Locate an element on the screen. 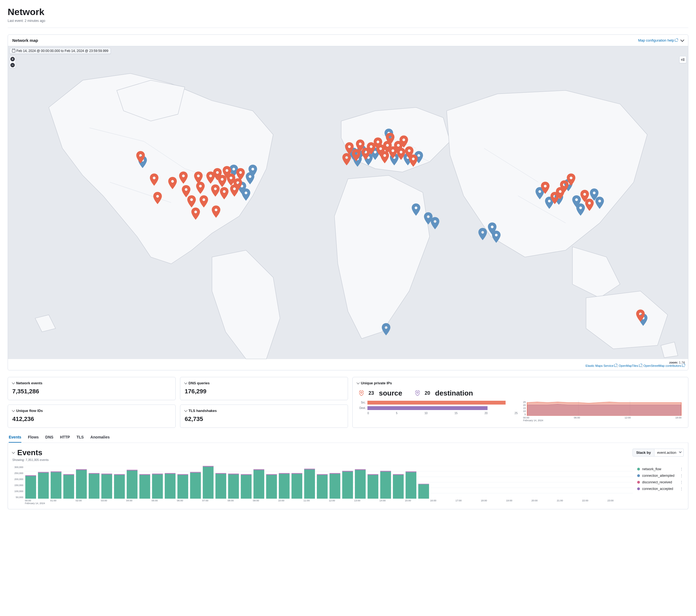 The width and height of the screenshot is (696, 616). tls-handshakes-panel: TLS handshakes 62,735 is located at coordinates (264, 416).